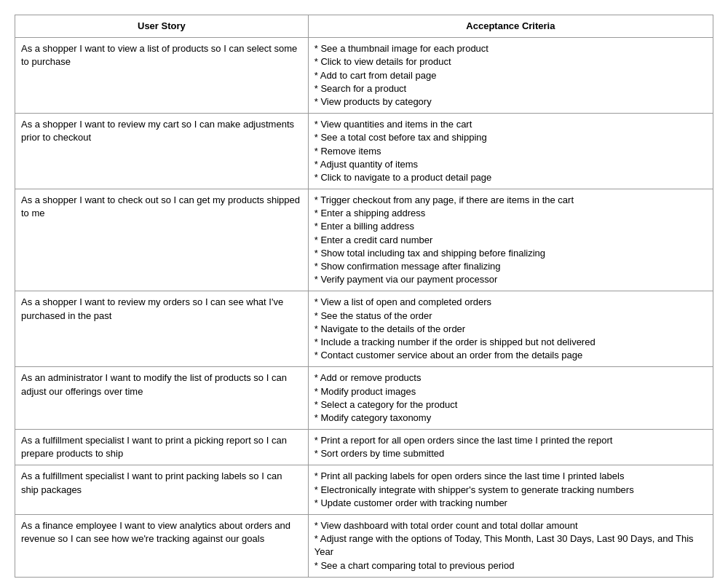 The image size is (728, 579). I want to click on criteria-item: * Click to view details for product, so click(511, 62).